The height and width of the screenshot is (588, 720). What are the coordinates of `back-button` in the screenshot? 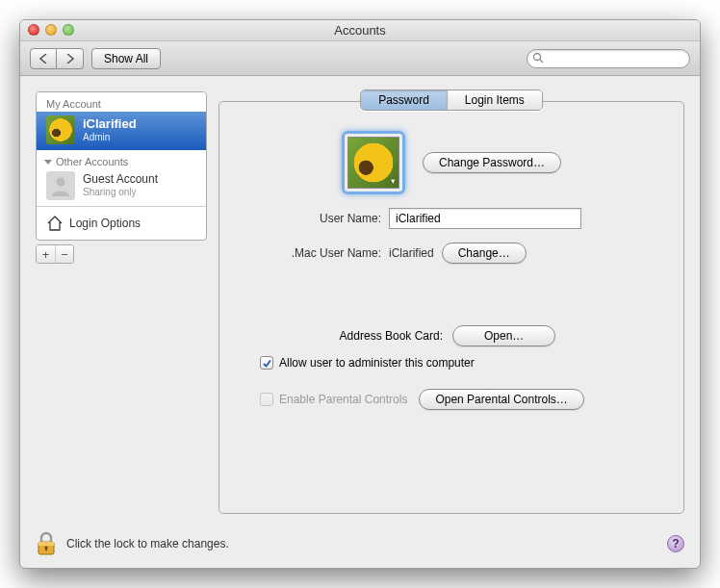 It's located at (43, 59).